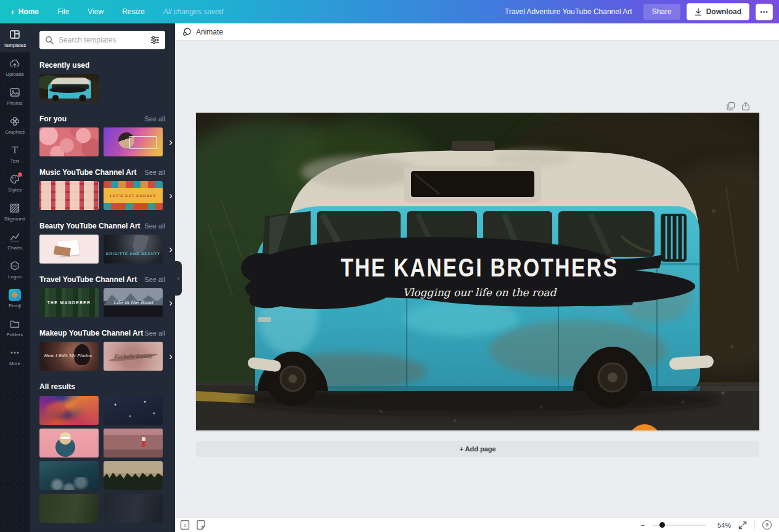 The image size is (779, 532). I want to click on template-thumb-pink-person, so click(69, 443).